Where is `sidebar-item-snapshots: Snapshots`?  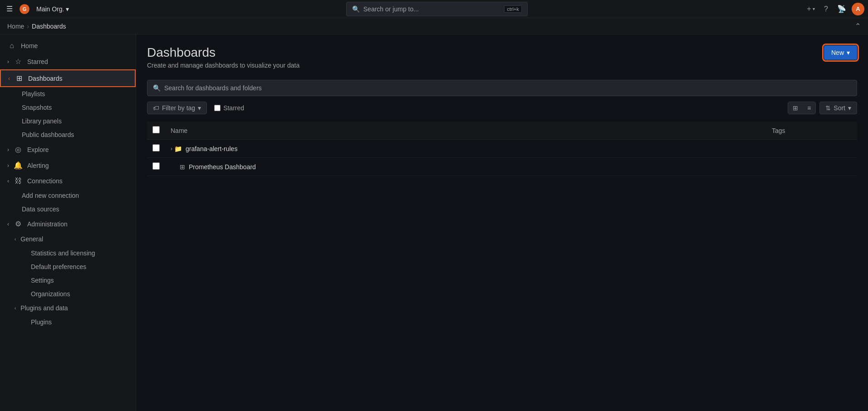 sidebar-item-snapshots: Snapshots is located at coordinates (68, 108).